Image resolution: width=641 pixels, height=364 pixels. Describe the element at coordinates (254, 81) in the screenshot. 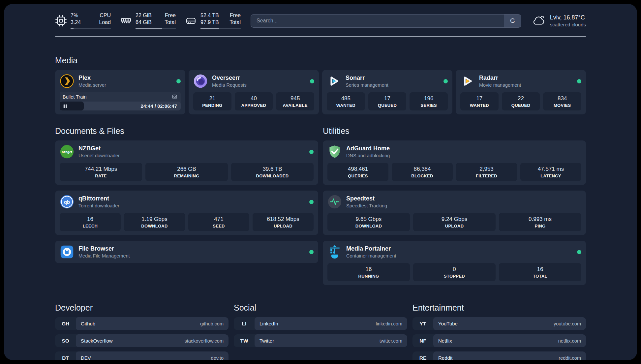

I see `service-card-header: Overseerr Media Requests` at that location.